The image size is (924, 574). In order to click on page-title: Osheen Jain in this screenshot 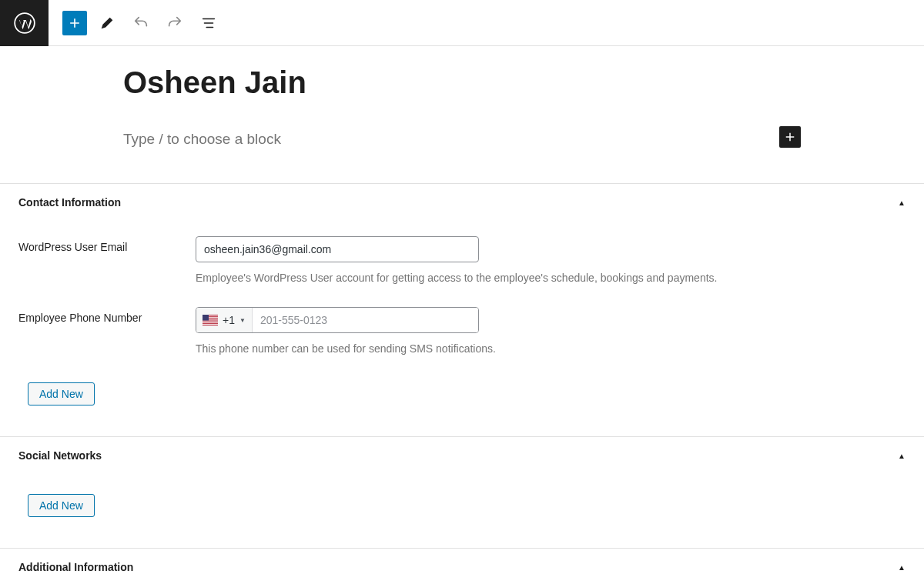, I will do `click(462, 83)`.